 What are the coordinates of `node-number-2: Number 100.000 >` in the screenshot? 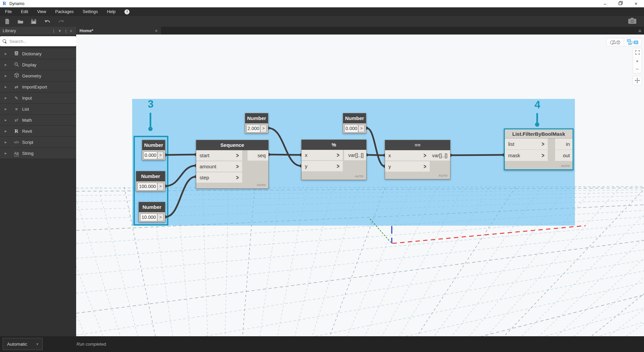 It's located at (151, 181).